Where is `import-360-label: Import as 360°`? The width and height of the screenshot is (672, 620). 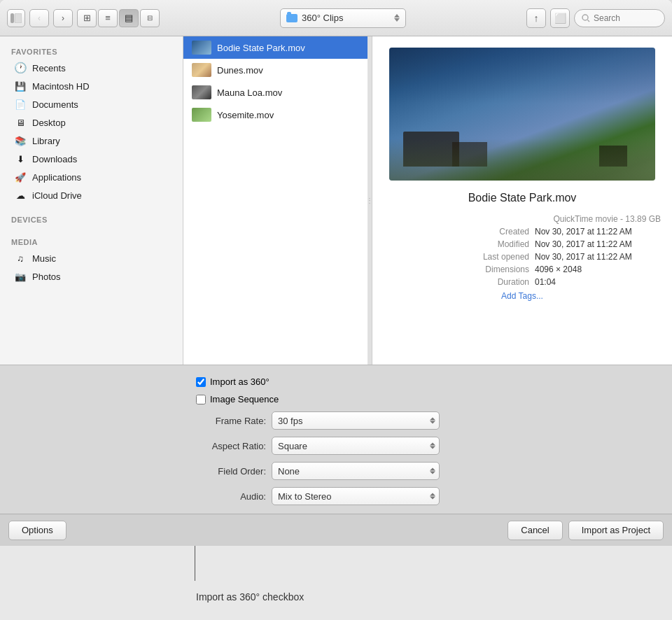 import-360-label: Import as 360° is located at coordinates (239, 382).